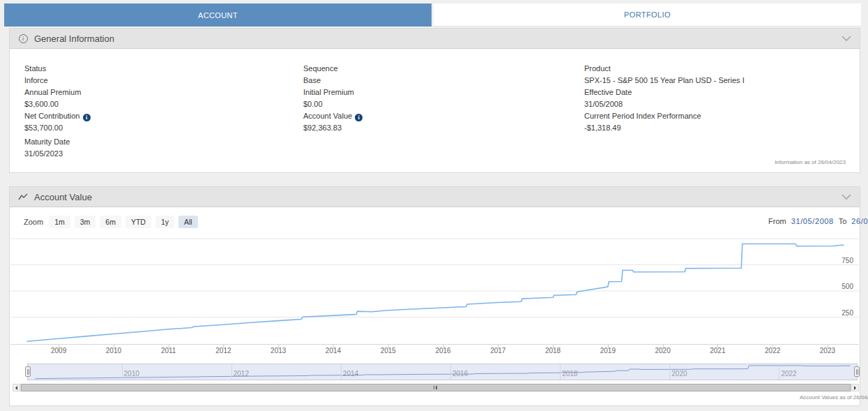 Image resolution: width=868 pixels, height=411 pixels. What do you see at coordinates (59, 350) in the screenshot?
I see `x-axis-tick-label: 2009` at bounding box center [59, 350].